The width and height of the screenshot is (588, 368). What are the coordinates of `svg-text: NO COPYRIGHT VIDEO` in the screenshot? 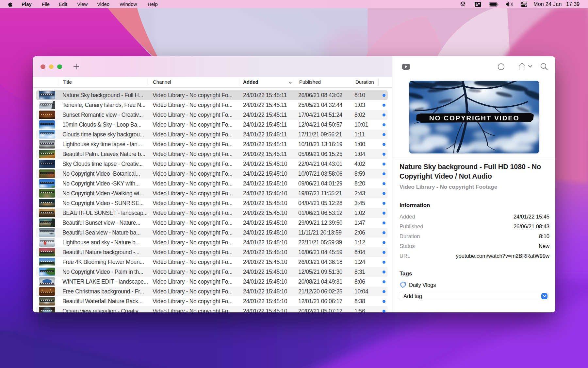 It's located at (474, 118).